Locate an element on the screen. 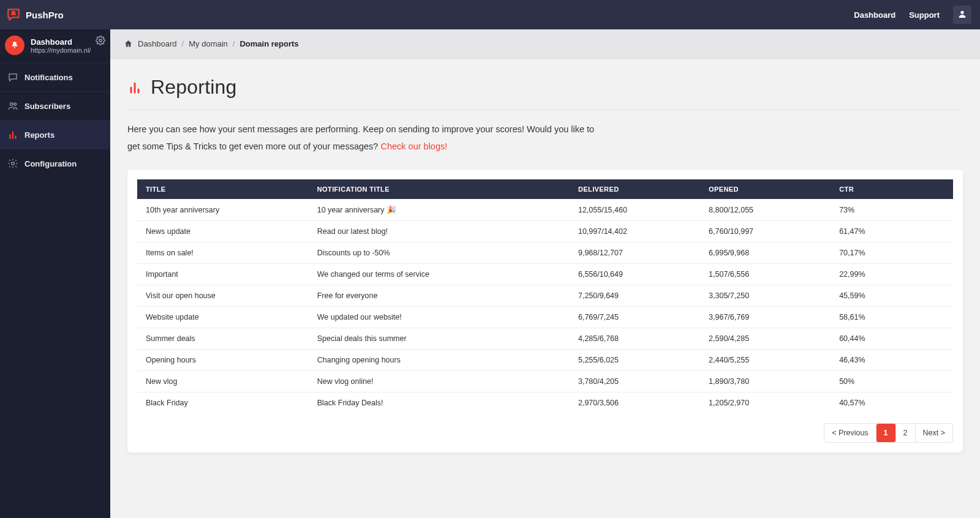 The height and width of the screenshot is (518, 980). sidebar-header: Dashboard https://mydomain.nl/ is located at coordinates (55, 46).